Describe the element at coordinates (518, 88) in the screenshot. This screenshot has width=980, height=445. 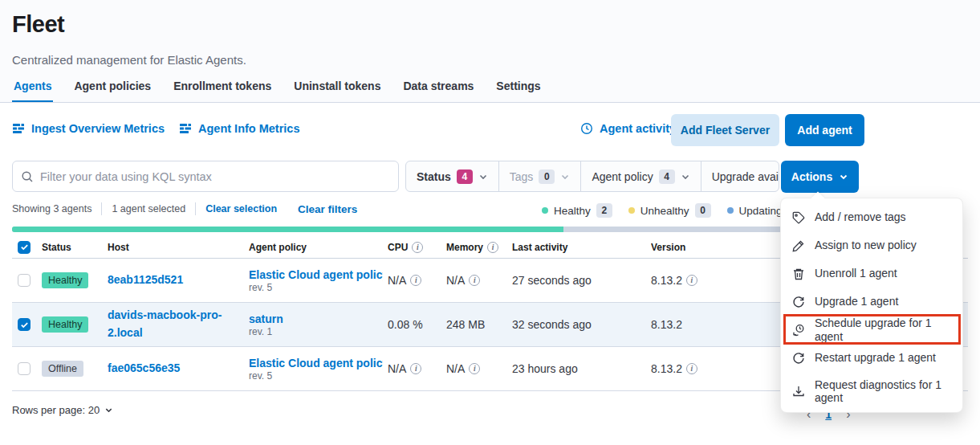
I see `tab-settings: Settings` at that location.